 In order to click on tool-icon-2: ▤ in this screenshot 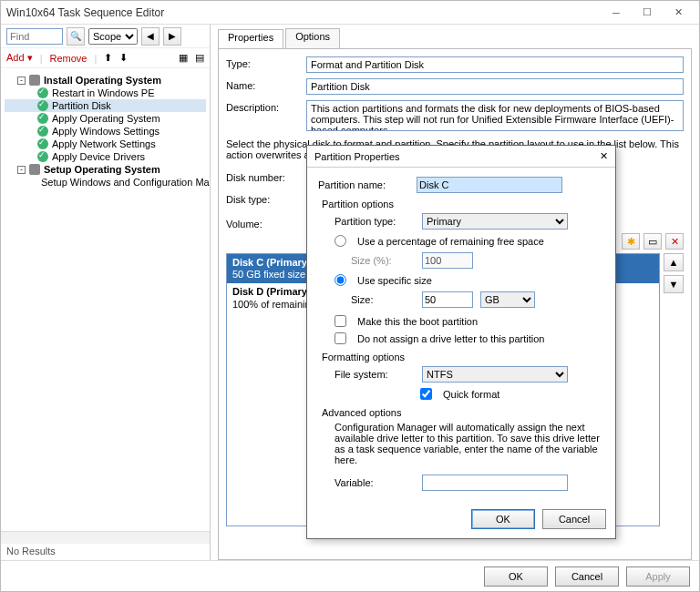, I will do `click(200, 58)`.